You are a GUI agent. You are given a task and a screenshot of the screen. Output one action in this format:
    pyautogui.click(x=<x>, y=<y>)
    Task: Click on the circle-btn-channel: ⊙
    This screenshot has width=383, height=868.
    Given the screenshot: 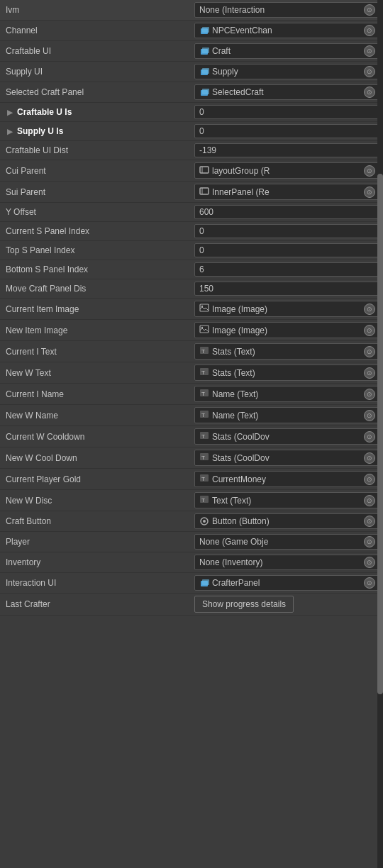 What is the action you would take?
    pyautogui.click(x=370, y=30)
    